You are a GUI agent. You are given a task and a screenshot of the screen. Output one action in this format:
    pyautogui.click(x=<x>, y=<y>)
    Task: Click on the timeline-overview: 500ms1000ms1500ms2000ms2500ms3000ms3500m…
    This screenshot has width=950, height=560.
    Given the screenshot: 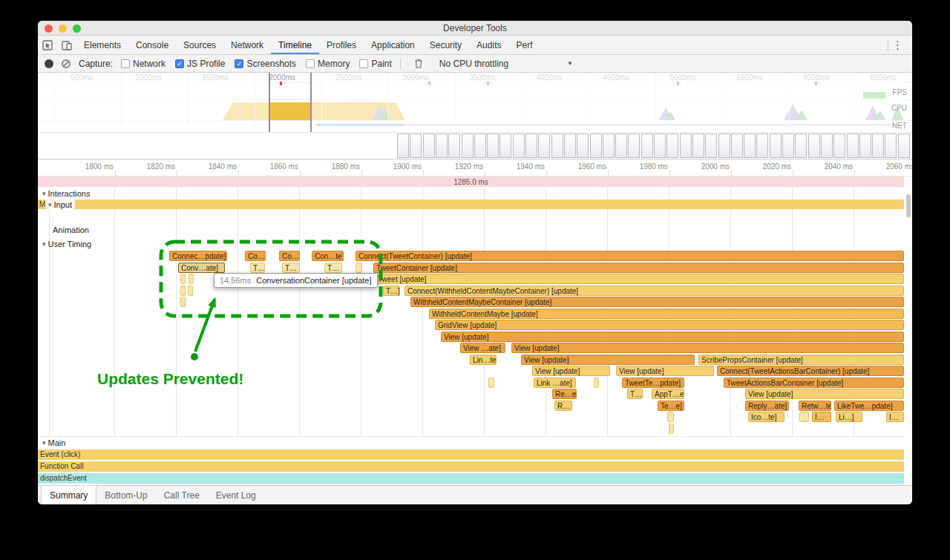 What is the action you would take?
    pyautogui.click(x=475, y=116)
    